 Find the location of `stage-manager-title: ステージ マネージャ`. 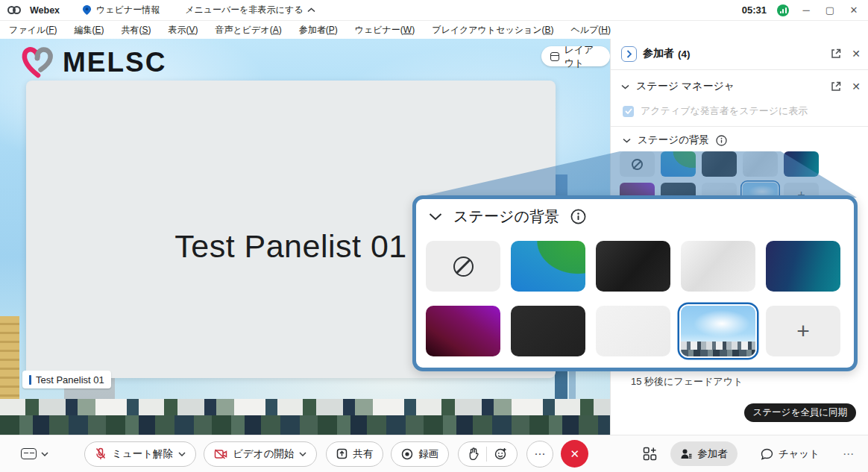

stage-manager-title: ステージ マネージャ is located at coordinates (685, 86).